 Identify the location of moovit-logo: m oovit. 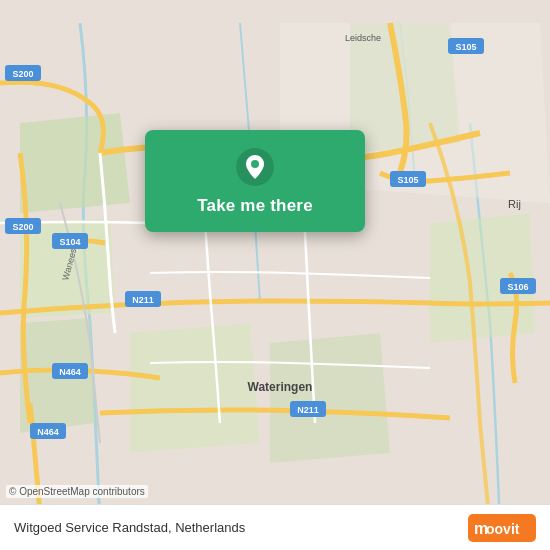
(502, 528).